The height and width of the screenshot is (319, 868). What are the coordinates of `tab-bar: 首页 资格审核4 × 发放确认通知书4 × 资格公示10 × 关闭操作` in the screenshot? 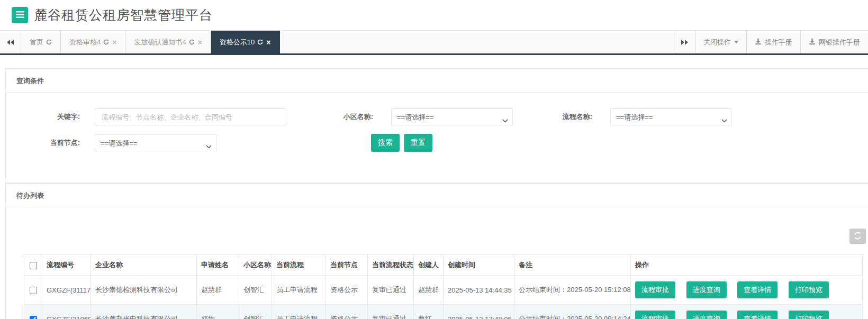 It's located at (434, 42).